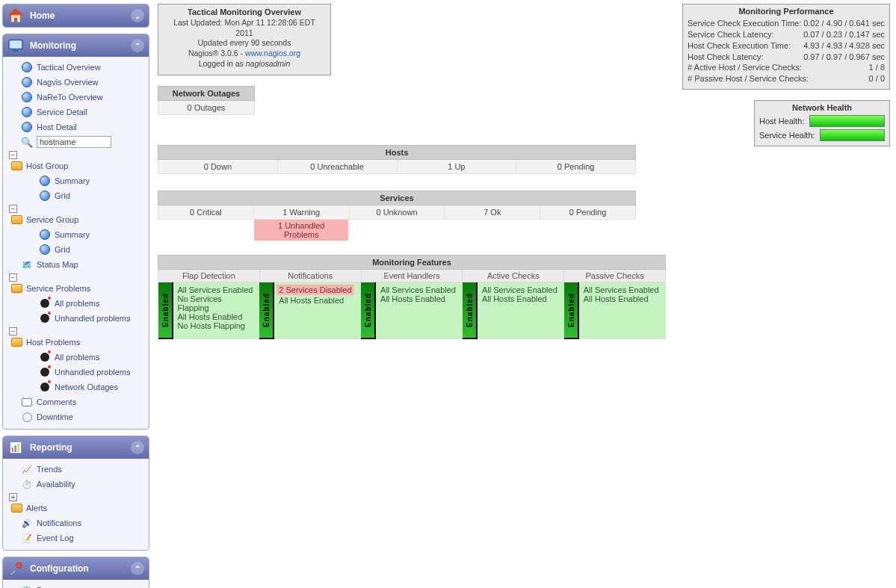  What do you see at coordinates (588, 212) in the screenshot?
I see `services-pending: 0 Pending` at bounding box center [588, 212].